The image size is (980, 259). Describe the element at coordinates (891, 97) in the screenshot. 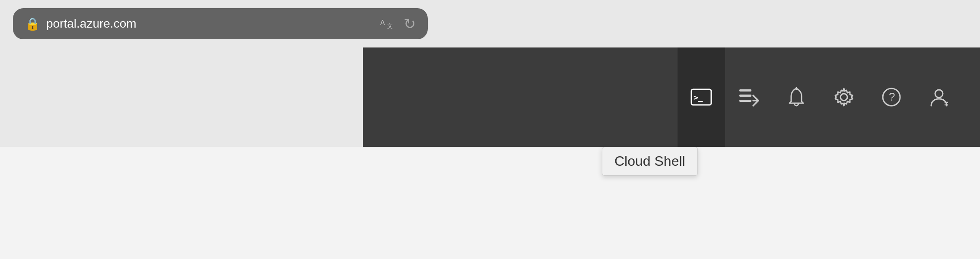

I see `help-button: ?` at that location.